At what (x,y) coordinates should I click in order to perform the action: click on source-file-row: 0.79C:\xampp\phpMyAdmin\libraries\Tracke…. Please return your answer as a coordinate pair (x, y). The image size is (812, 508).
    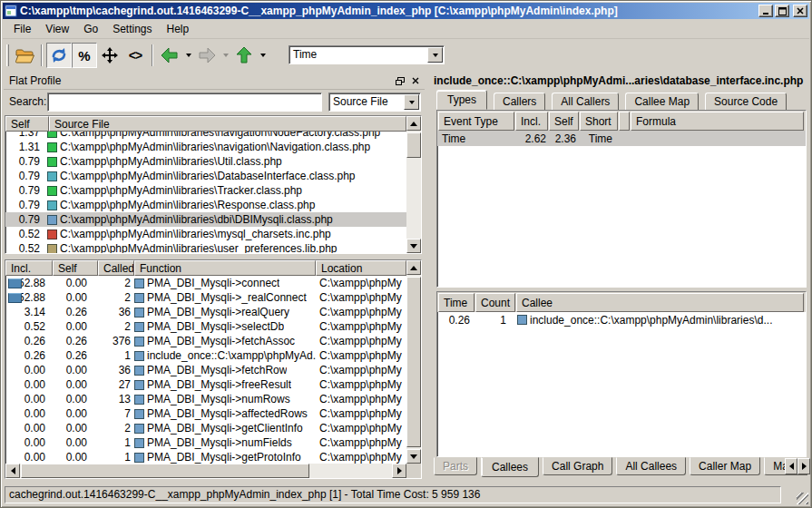
    Looking at the image, I should click on (206, 190).